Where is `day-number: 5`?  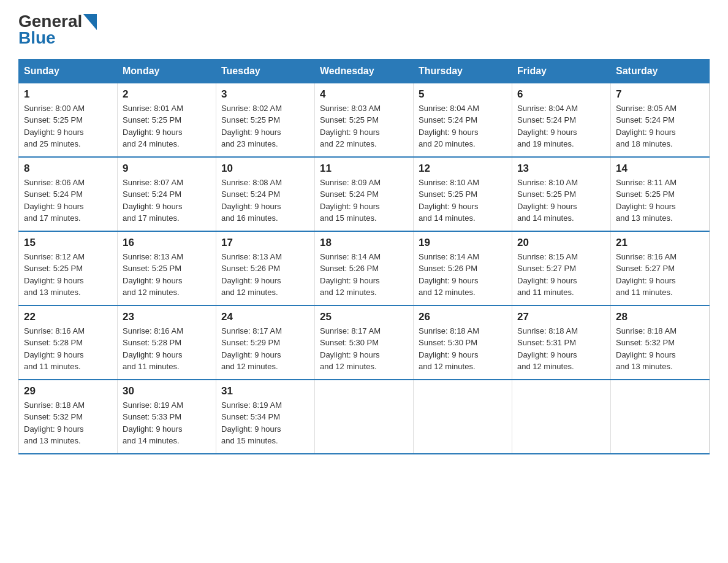
day-number: 5 is located at coordinates (463, 94).